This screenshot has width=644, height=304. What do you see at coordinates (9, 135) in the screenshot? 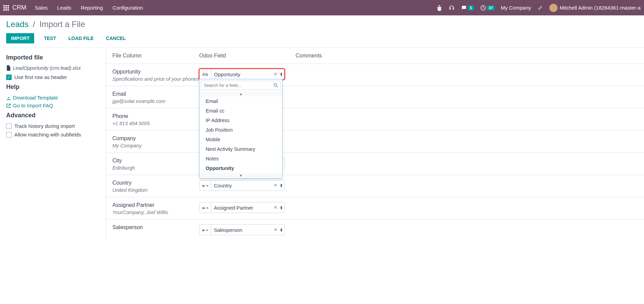
I see `checkbox-unchecked-icon` at bounding box center [9, 135].